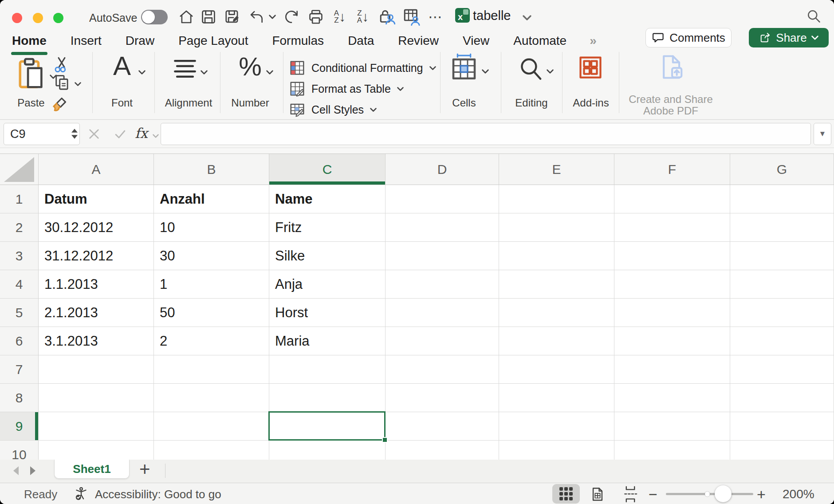 The image size is (834, 504). What do you see at coordinates (213, 41) in the screenshot?
I see `tab-page-layout: Page Layout` at bounding box center [213, 41].